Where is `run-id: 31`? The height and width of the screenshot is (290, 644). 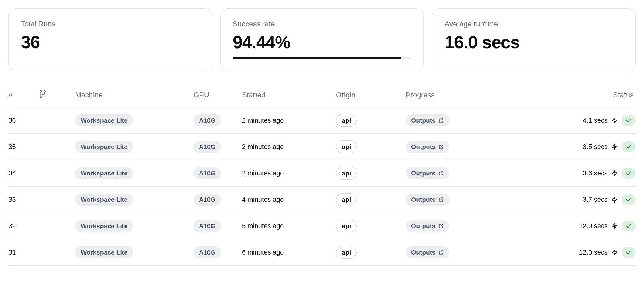
run-id: 31 is located at coordinates (24, 252).